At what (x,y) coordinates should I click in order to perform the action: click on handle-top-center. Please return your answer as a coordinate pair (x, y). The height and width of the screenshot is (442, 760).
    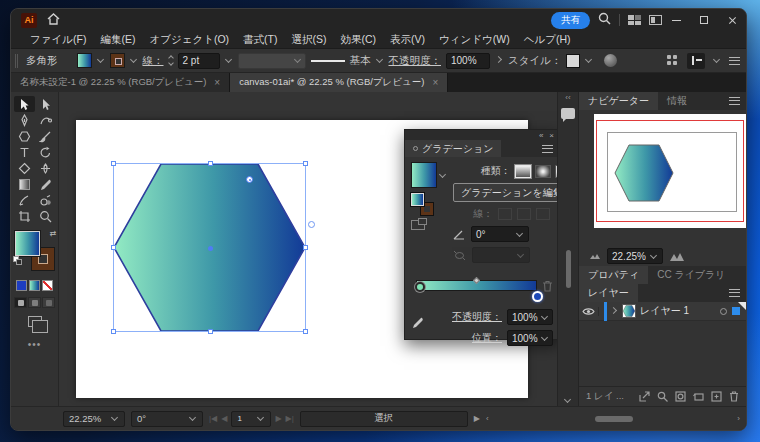
    Looking at the image, I should click on (210, 164).